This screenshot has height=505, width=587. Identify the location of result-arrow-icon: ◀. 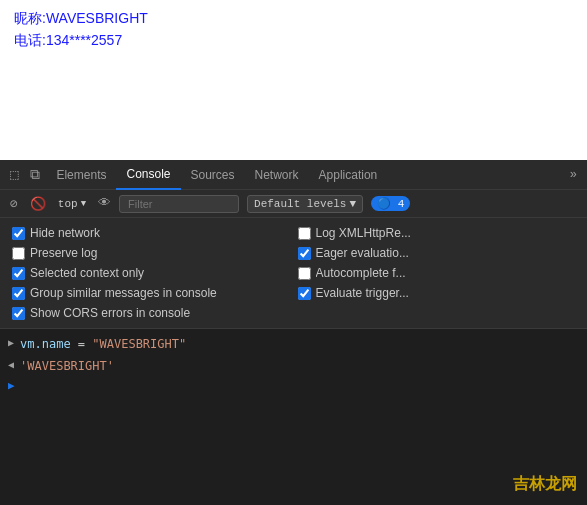
(11, 366).